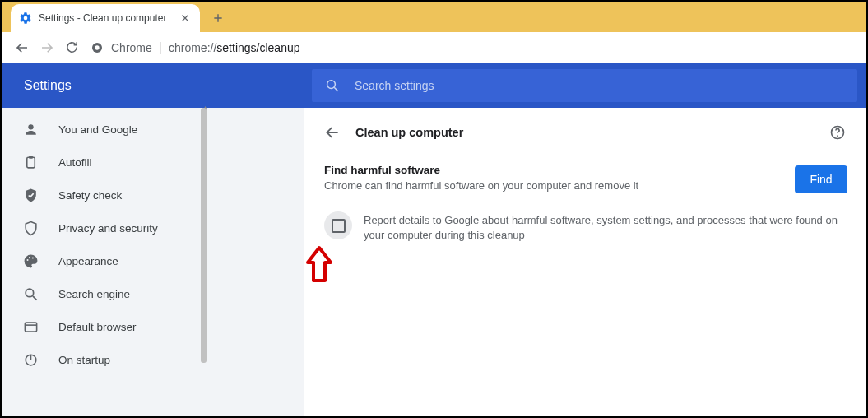 The width and height of the screenshot is (868, 418). Describe the element at coordinates (551, 170) in the screenshot. I see `find-title: Find harmful software` at that location.